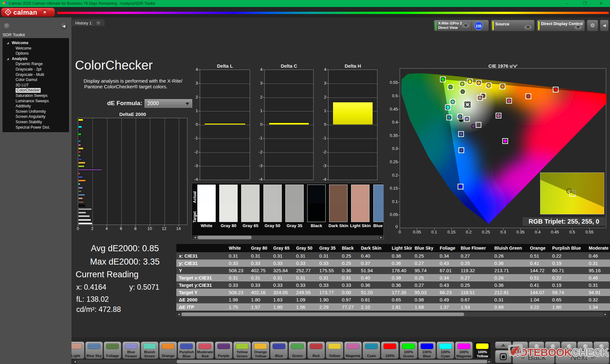  Describe the element at coordinates (578, 27) in the screenshot. I see `ddc-dropdown-icon` at that location.